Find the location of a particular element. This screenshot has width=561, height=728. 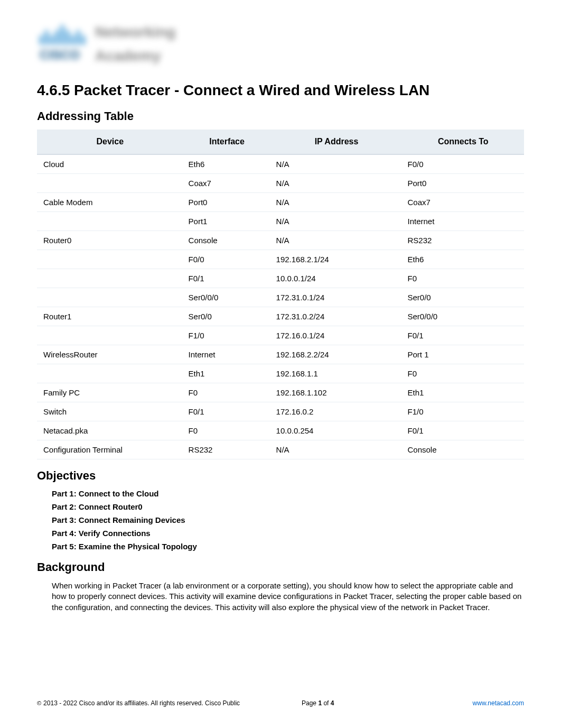

table-row: CloudEth6N/AF0/0 is located at coordinates (280, 164).